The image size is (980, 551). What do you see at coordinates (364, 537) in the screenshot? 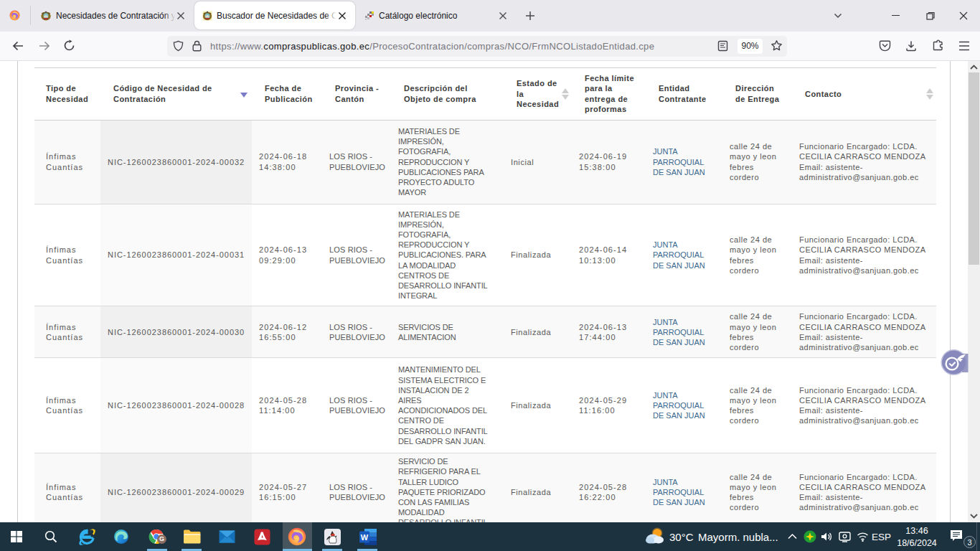
I see `svg-text: W` at bounding box center [364, 537].